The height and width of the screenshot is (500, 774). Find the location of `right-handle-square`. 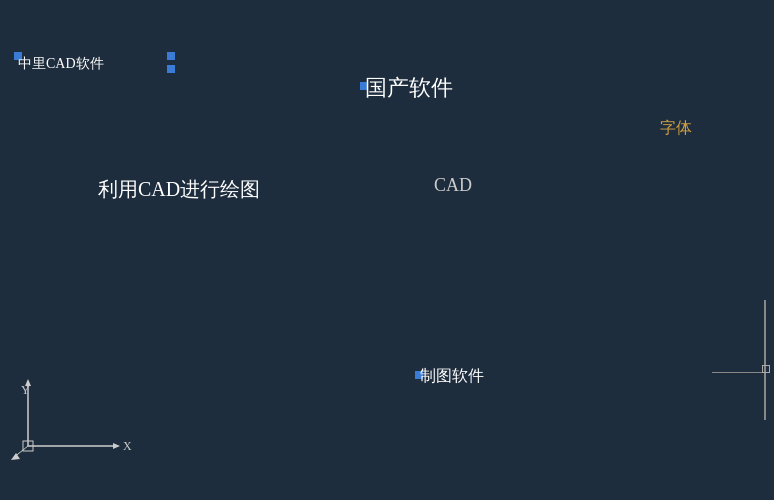

right-handle-square is located at coordinates (766, 369).